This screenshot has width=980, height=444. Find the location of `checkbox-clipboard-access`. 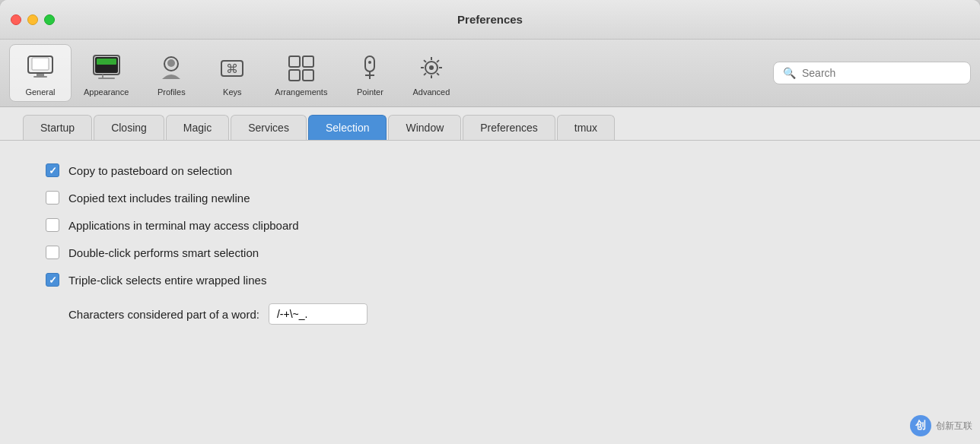

checkbox-clipboard-access is located at coordinates (52, 225).